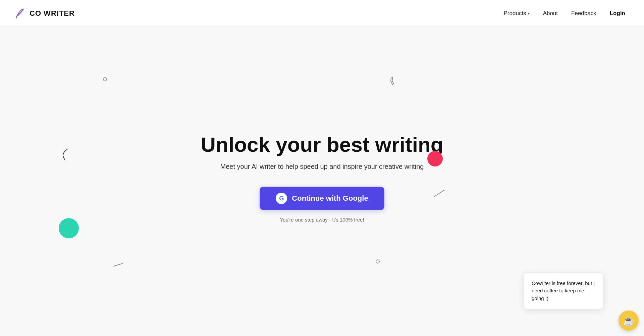 The width and height of the screenshot is (644, 336). What do you see at coordinates (584, 13) in the screenshot?
I see `nav-feedback: Feedback` at bounding box center [584, 13].